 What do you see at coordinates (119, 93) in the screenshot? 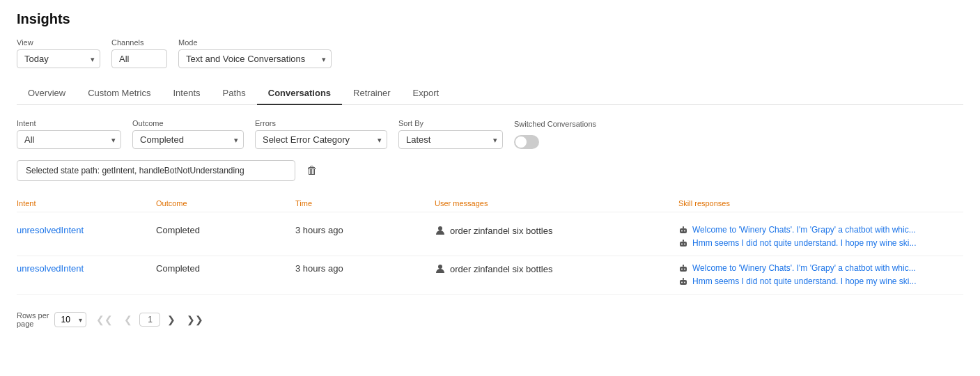
I see `tab-custom-metrics: Custom Metrics` at bounding box center [119, 93].